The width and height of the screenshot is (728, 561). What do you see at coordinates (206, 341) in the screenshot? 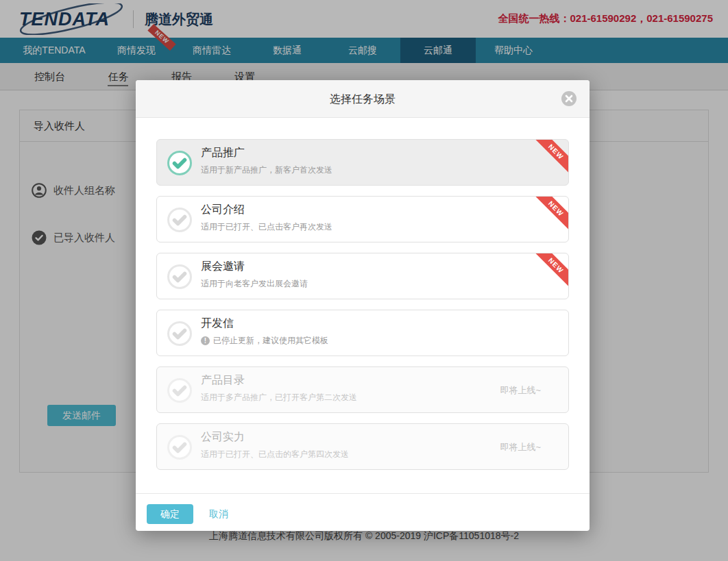
I see `info-icon: !` at bounding box center [206, 341].